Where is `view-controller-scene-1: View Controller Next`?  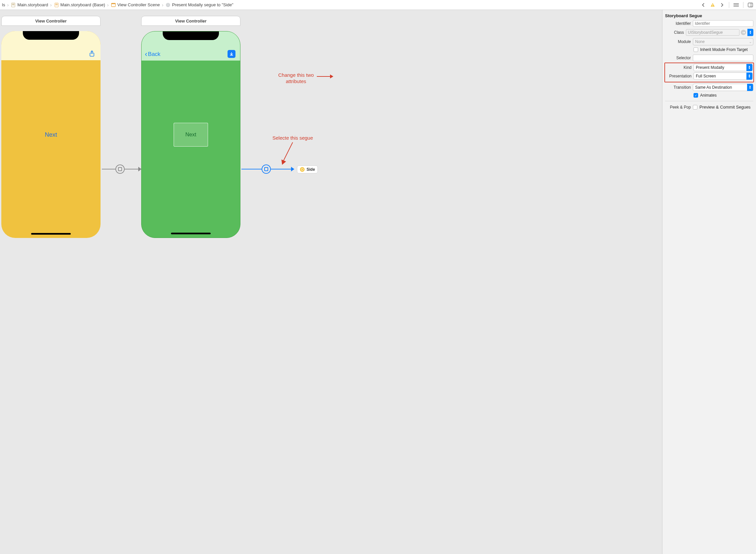
view-controller-scene-1: View Controller Next is located at coordinates (51, 127).